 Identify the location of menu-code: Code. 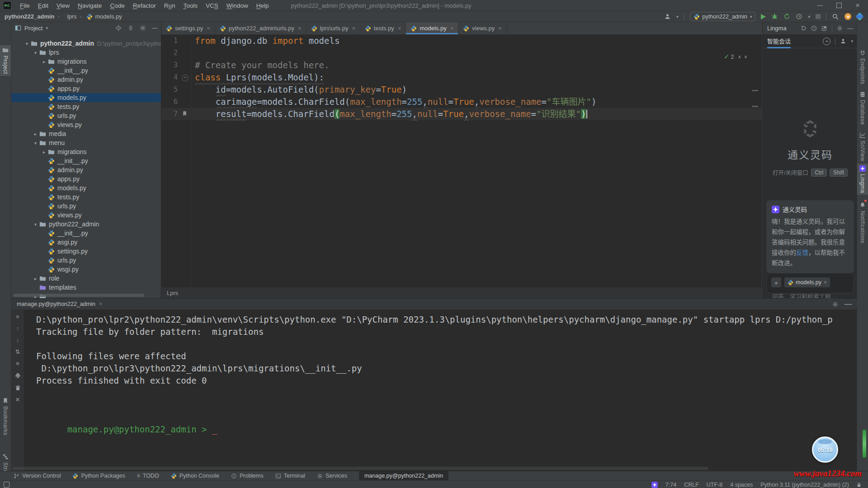
(117, 5).